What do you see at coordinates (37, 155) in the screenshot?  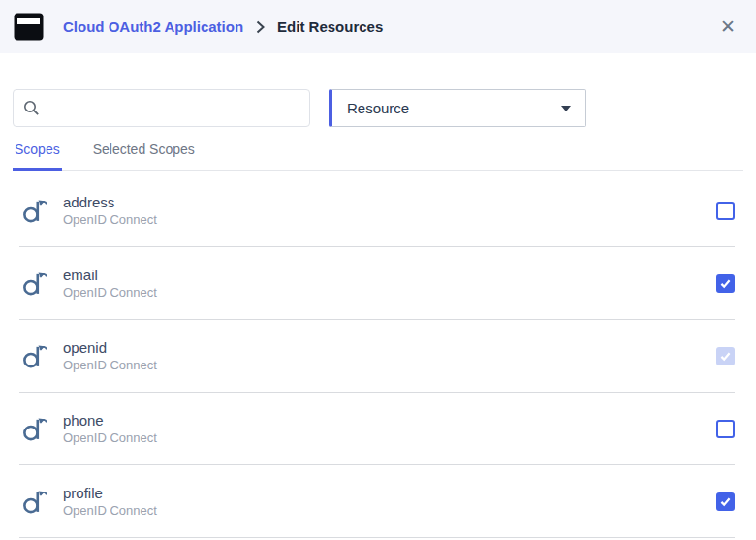 I see `tab-scopes: Scopes` at bounding box center [37, 155].